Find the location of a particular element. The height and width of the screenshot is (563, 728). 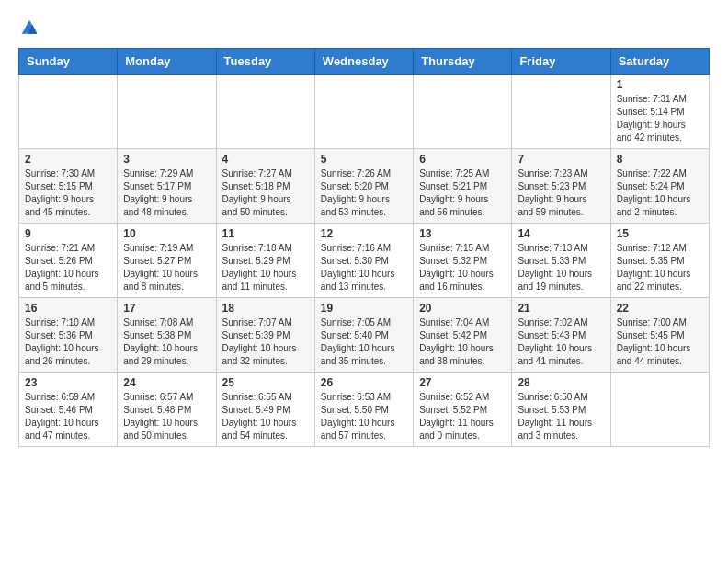

calendar-cell: 17Sunrise: 7:08 AM Sunset: 5:38 PM Dayli… is located at coordinates (167, 335).